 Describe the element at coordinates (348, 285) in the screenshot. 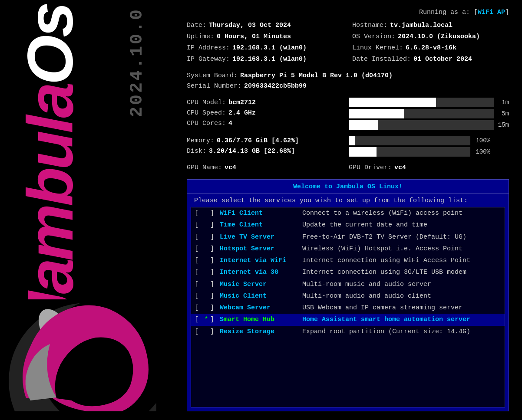

I see `service-item: [ ] Music Server Multi-room music and au…` at that location.